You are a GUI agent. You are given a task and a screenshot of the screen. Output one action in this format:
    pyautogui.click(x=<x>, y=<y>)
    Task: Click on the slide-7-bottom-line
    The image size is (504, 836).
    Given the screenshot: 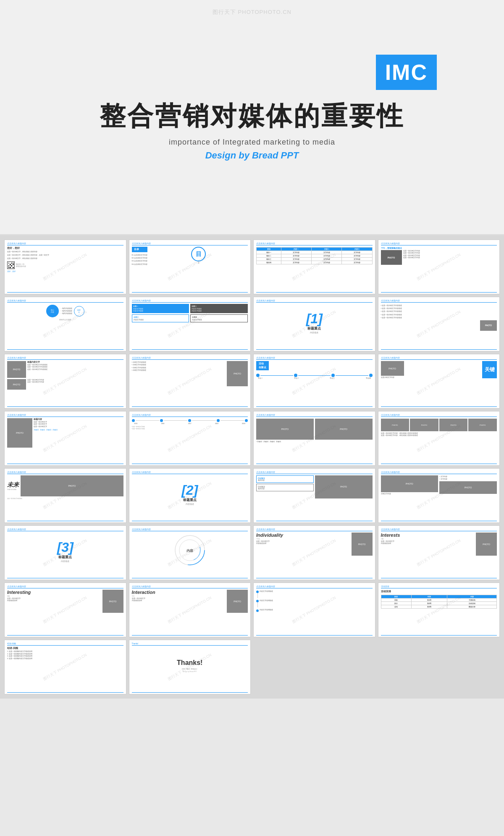 What is the action you would take?
    pyautogui.click(x=314, y=350)
    